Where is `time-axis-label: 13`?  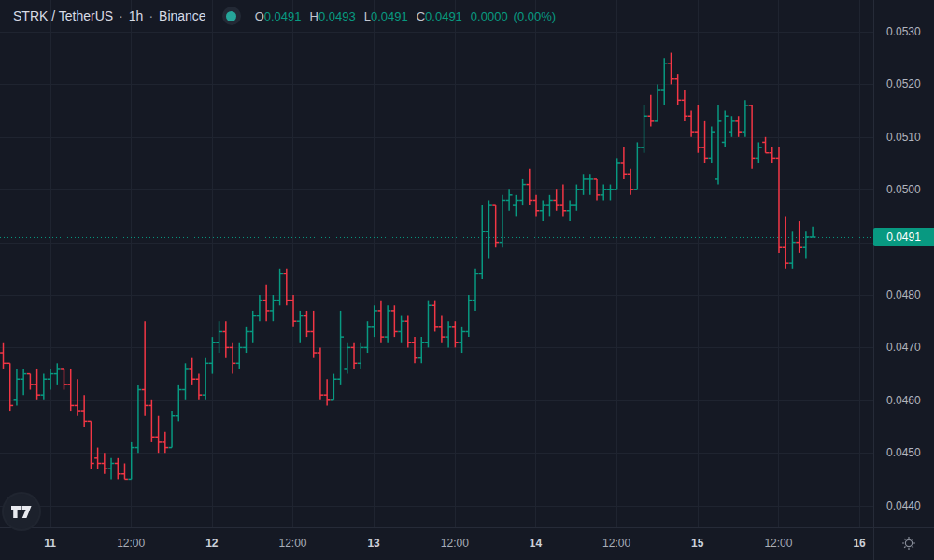 time-axis-label: 13 is located at coordinates (374, 543).